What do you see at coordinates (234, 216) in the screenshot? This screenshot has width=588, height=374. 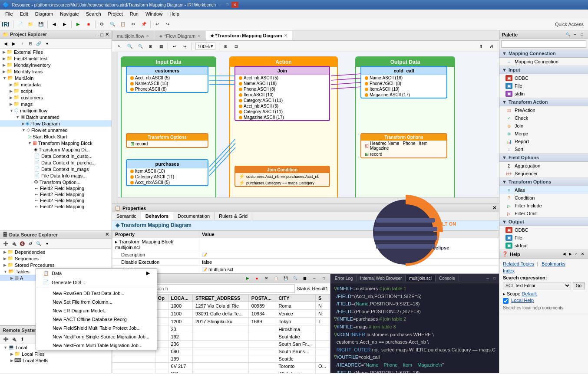 I see `props-tab-rulers: Rulers & Grid` at bounding box center [234, 216].